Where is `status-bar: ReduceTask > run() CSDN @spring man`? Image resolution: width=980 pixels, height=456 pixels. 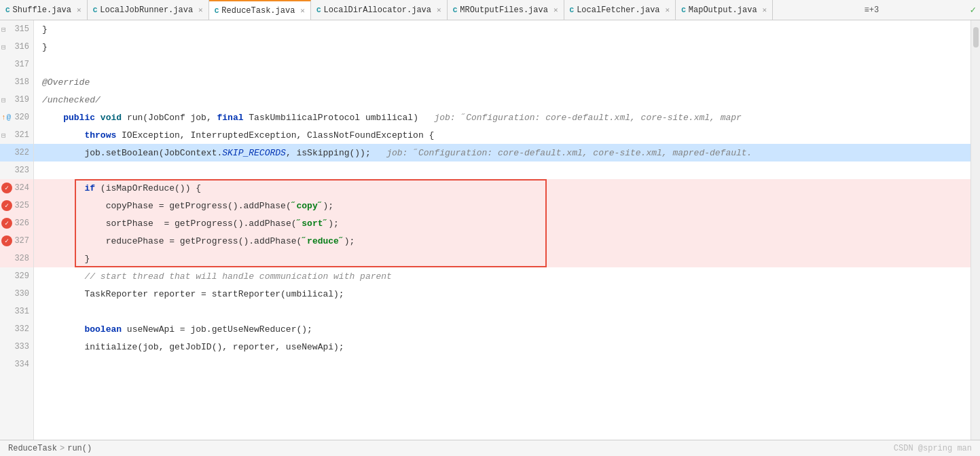
status-bar: ReduceTask > run() CSDN @spring man is located at coordinates (490, 448).